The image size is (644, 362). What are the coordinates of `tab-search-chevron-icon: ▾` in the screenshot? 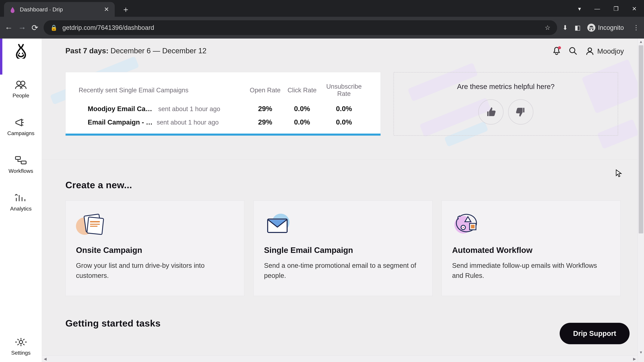 It's located at (580, 8).